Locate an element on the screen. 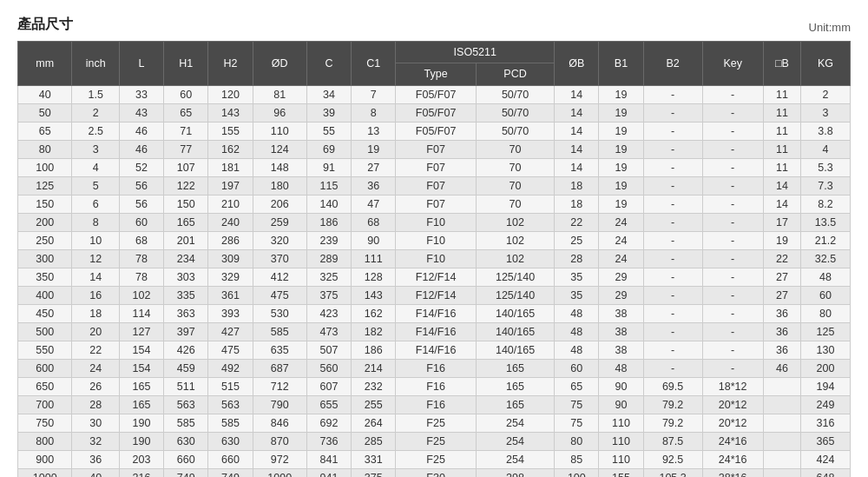  table-cell: 203 is located at coordinates (141, 459).